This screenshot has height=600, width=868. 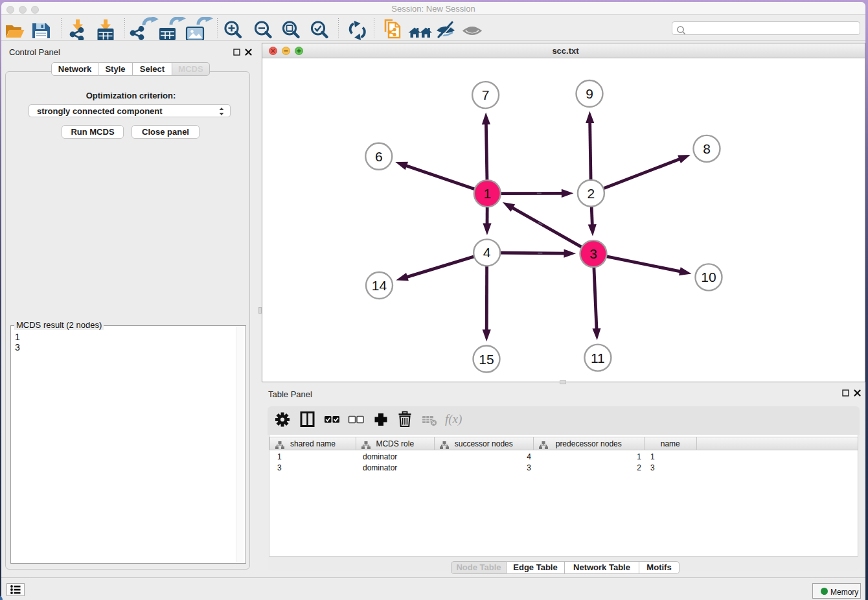 I want to click on svg-text: f(x), so click(x=453, y=419).